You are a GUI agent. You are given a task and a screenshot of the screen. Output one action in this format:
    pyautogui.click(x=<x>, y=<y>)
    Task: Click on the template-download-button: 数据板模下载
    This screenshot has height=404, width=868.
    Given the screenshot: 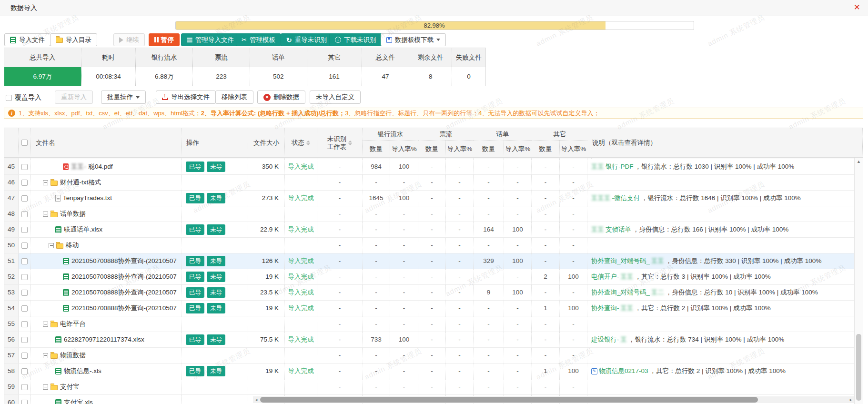 What is the action you would take?
    pyautogui.click(x=414, y=40)
    